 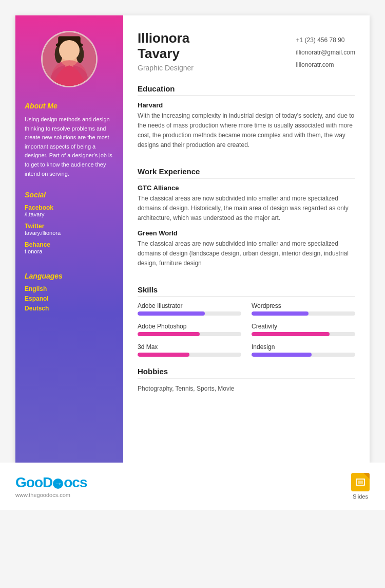 What do you see at coordinates (246, 383) in the screenshot?
I see `hobbies-section: Hobbies Photography, Tennis, Sports, Mov…` at bounding box center [246, 383].